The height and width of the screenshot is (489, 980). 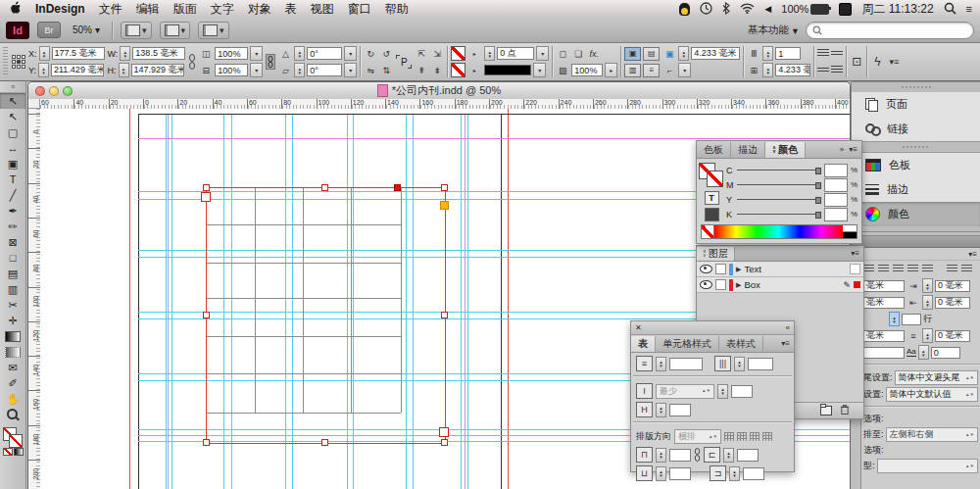 I want to click on justify-all-icon, so click(x=927, y=269).